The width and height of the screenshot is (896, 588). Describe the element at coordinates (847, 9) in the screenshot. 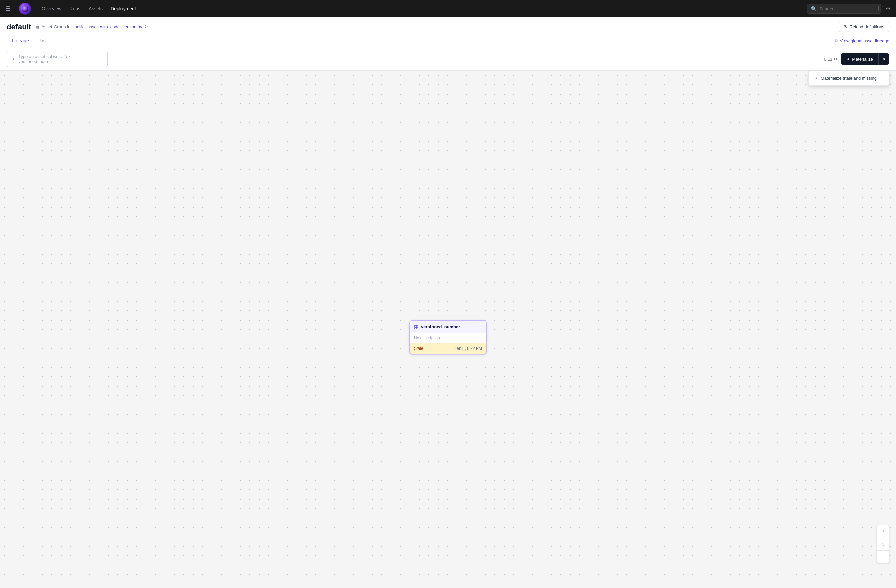

I see `search-input` at that location.